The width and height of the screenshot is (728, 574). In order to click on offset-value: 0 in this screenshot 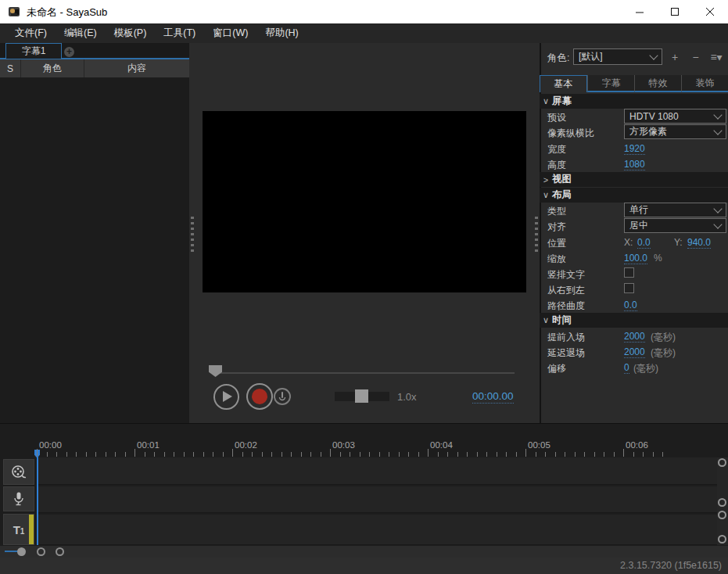, I will do `click(627, 368)`.